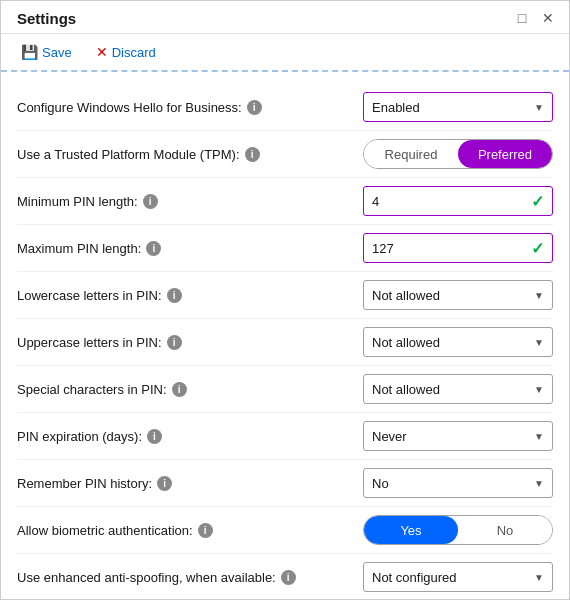  Describe the element at coordinates (164, 484) in the screenshot. I see `info-icon-history: i` at that location.